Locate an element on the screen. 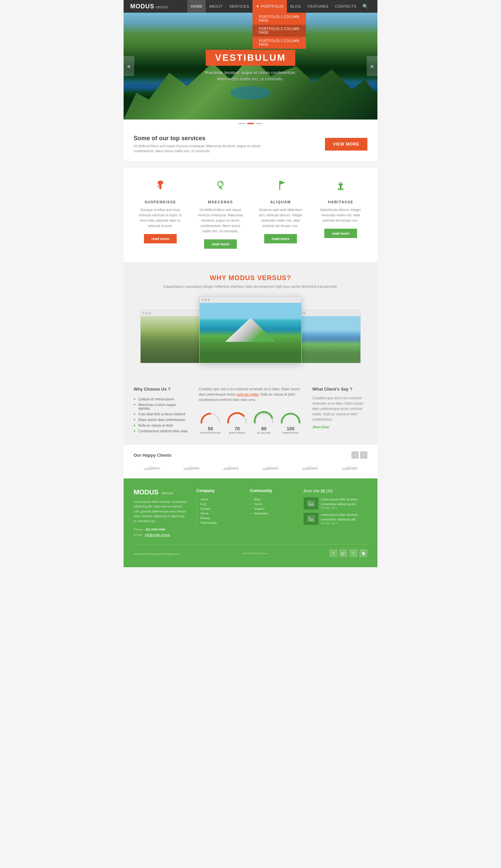 Image resolution: width=501 pixels, height=868 pixels. nav-contacts: CONTACTS is located at coordinates (345, 6).